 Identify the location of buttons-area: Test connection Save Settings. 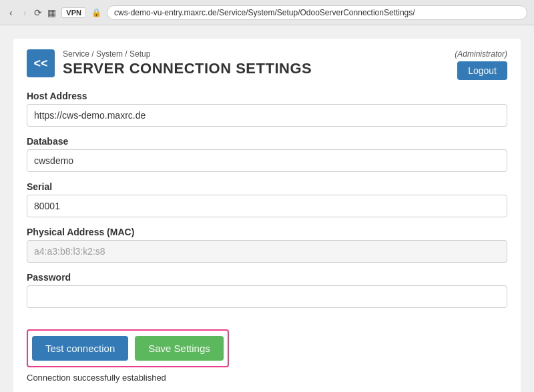
(128, 348).